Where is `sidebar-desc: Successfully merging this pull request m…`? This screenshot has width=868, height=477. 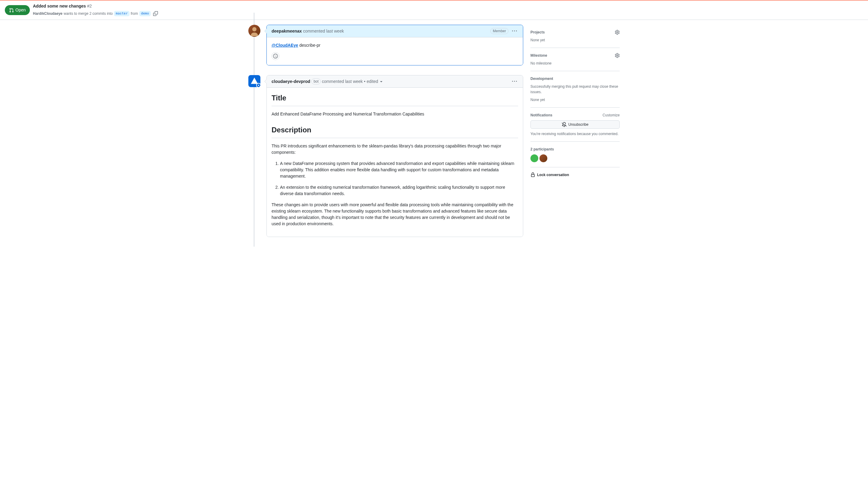
sidebar-desc: Successfully merging this pull request m… is located at coordinates (575, 89).